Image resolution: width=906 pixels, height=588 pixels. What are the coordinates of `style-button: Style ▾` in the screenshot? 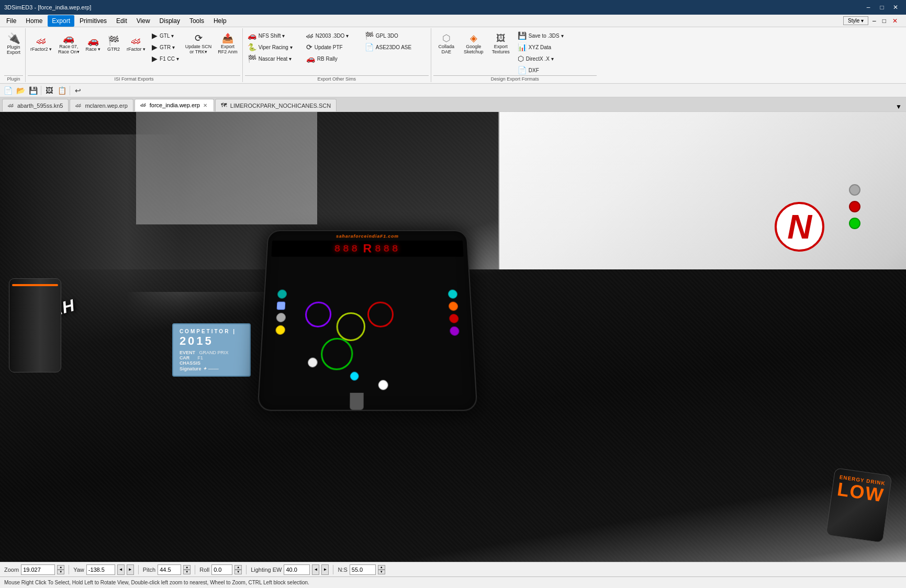 It's located at (856, 21).